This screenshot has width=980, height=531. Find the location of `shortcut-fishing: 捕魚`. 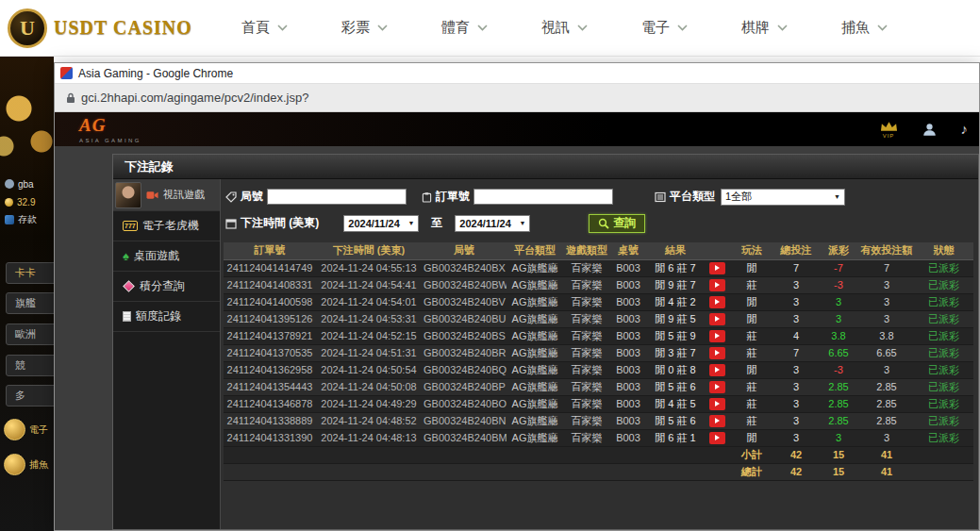

shortcut-fishing: 捕魚 is located at coordinates (26, 464).